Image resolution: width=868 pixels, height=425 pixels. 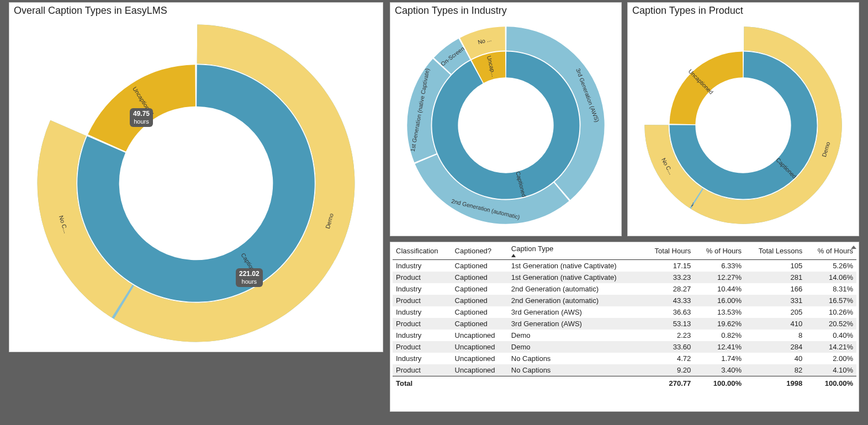 I want to click on cell: 33.60, so click(x=669, y=347).